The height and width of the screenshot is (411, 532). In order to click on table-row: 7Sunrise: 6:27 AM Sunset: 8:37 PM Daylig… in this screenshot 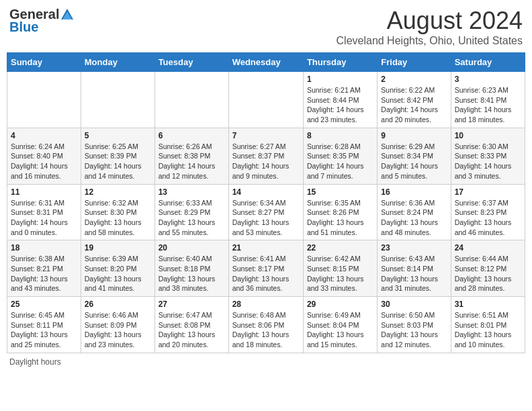, I will do `click(266, 156)`.